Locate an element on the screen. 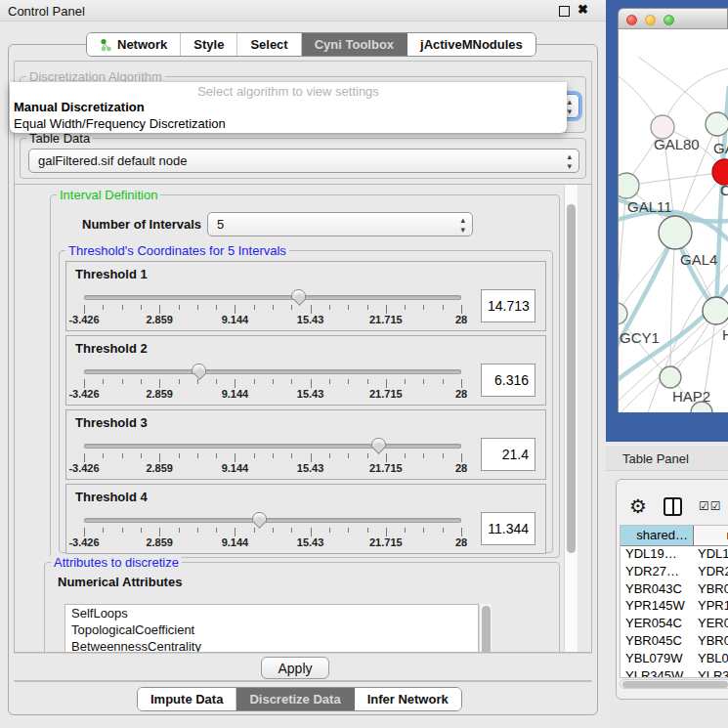  control-panel-tabs: NetworkStyleSelectCyni ToolboxjActiveMNo… is located at coordinates (311, 45).